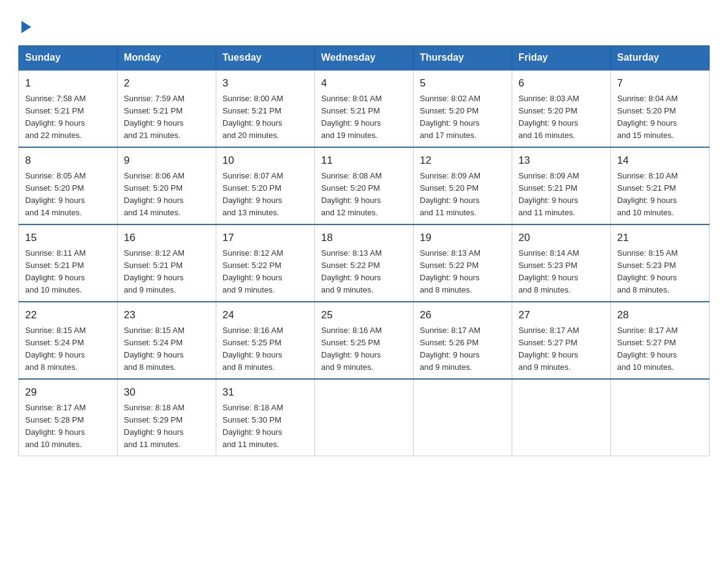 The image size is (728, 563). What do you see at coordinates (167, 340) in the screenshot?
I see `calendar-cell: 23 Sunrise: 8:15 AMSunset: 5:24 PMDaylig…` at bounding box center [167, 340].